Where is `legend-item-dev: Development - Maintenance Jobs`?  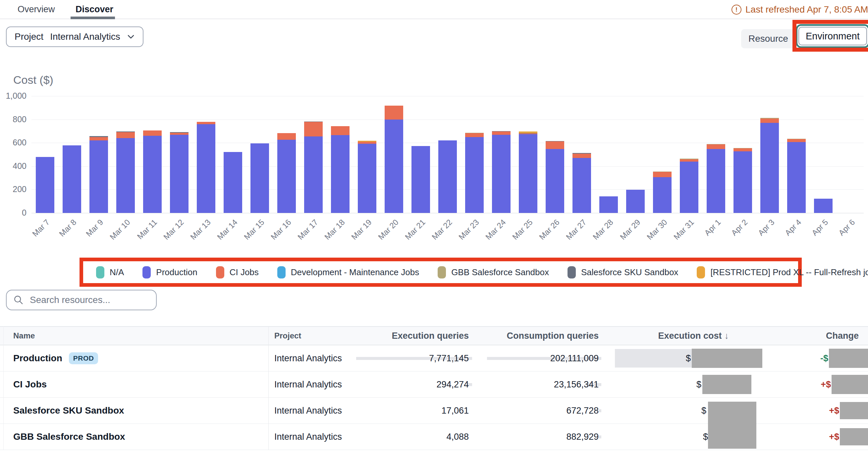
legend-item-dev: Development - Maintenance Jobs is located at coordinates (348, 272).